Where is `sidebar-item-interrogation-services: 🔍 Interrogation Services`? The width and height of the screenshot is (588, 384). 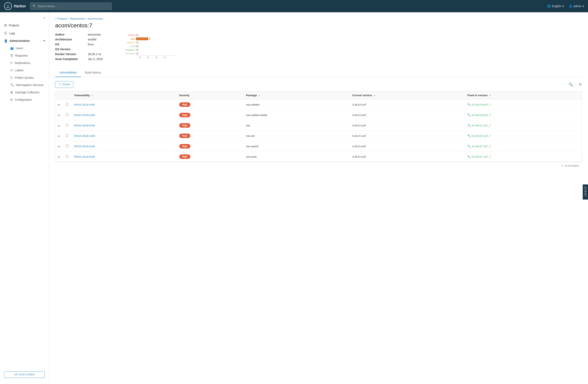 sidebar-item-interrogation-services: 🔍 Interrogation Services is located at coordinates (27, 85).